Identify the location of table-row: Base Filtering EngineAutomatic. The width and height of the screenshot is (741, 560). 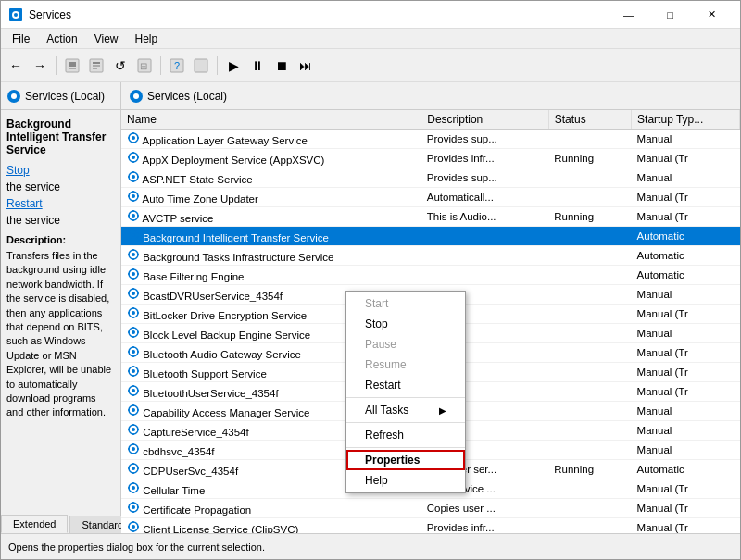
(431, 276).